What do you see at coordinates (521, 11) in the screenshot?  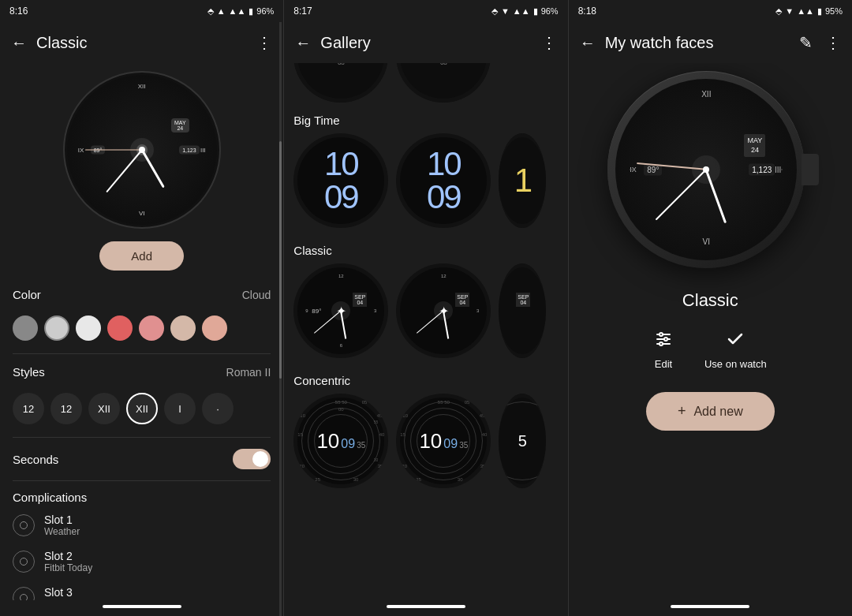 I see `signal-icon-2: ▲▲` at bounding box center [521, 11].